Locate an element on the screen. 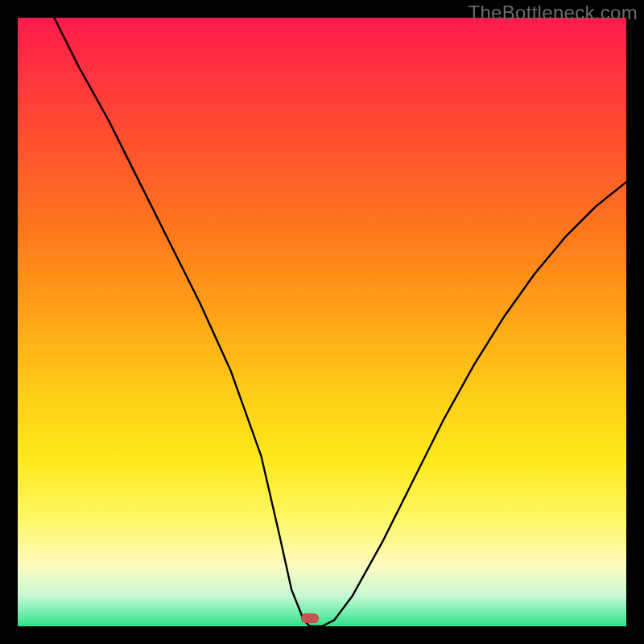  optimum-marker is located at coordinates (310, 618).